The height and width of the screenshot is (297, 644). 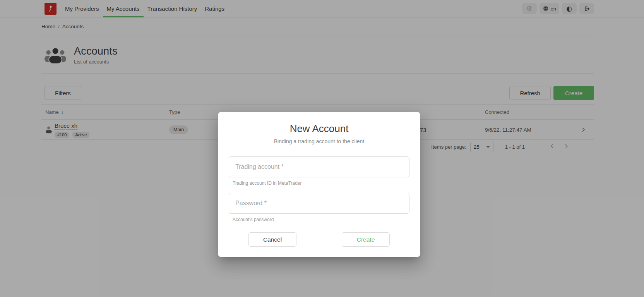 I want to click on dialog-create-button: Create, so click(x=366, y=239).